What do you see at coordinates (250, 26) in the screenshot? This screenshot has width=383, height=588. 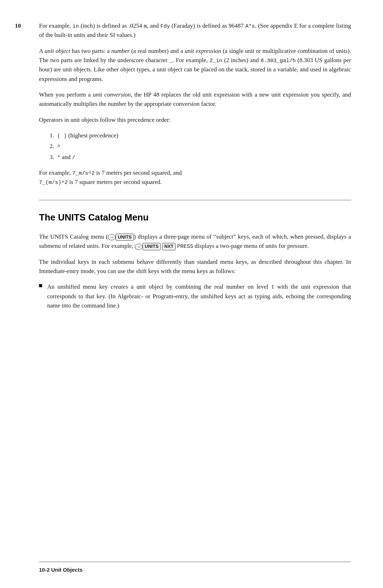 I see `code-as: A*s` at bounding box center [250, 26].